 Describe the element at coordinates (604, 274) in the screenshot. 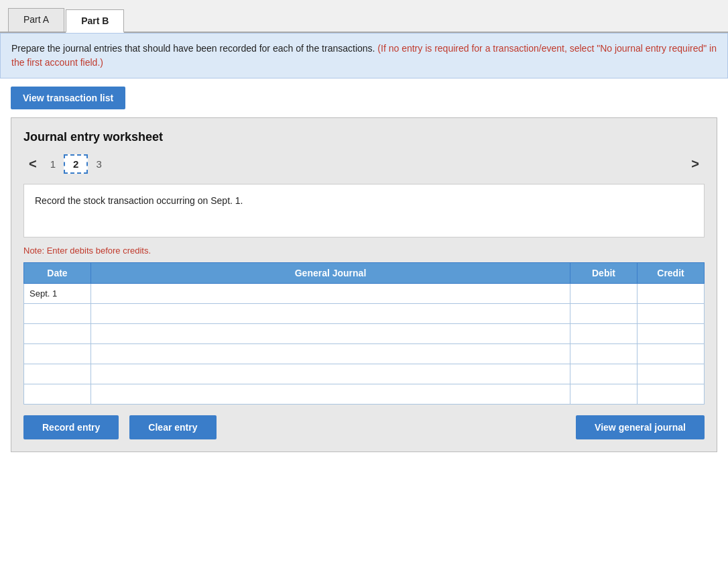

I see `col-header-debit: Debit` at that location.